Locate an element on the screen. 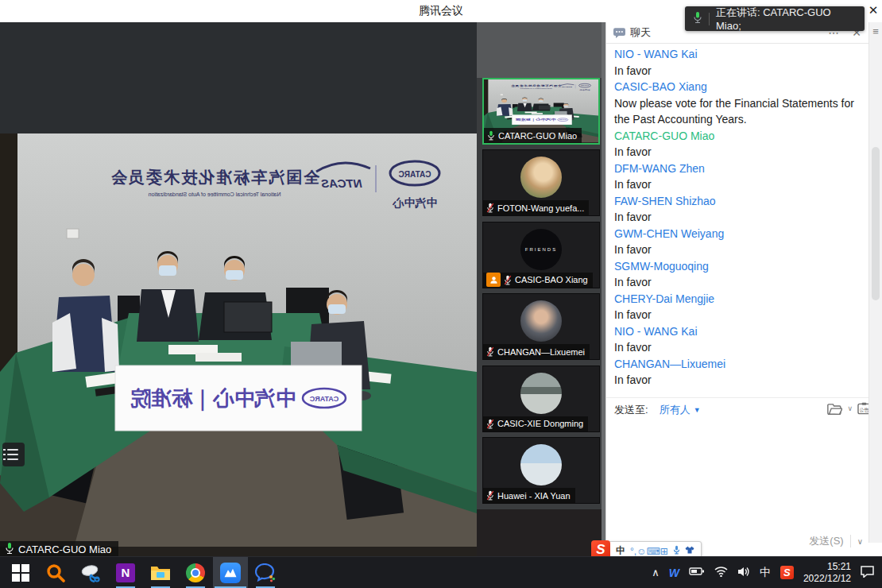  participant-name: Huawei - XIA Yuan is located at coordinates (534, 496).